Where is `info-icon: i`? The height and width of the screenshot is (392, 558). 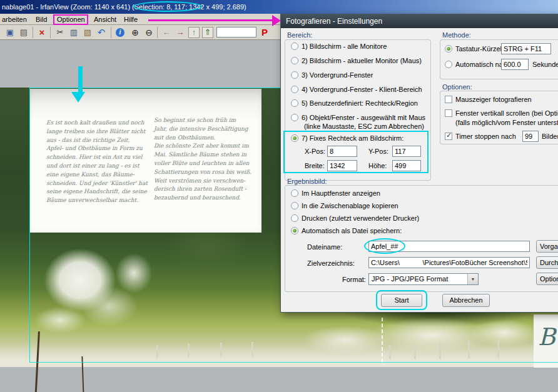
info-icon: i is located at coordinates (120, 33).